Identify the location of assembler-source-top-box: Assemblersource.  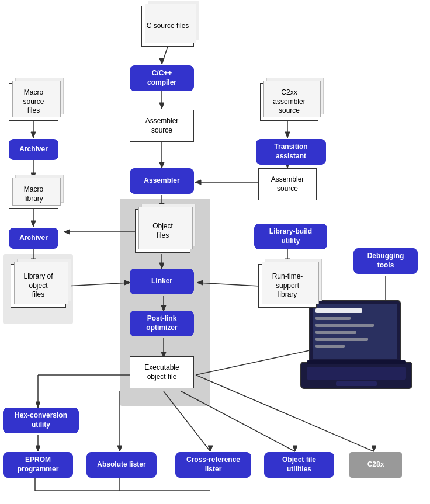
(162, 126).